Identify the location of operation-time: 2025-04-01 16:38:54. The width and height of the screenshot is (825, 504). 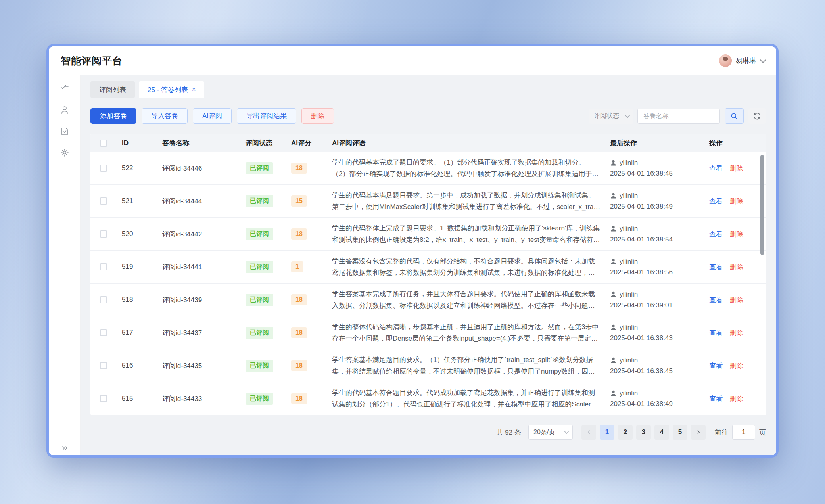
(657, 240).